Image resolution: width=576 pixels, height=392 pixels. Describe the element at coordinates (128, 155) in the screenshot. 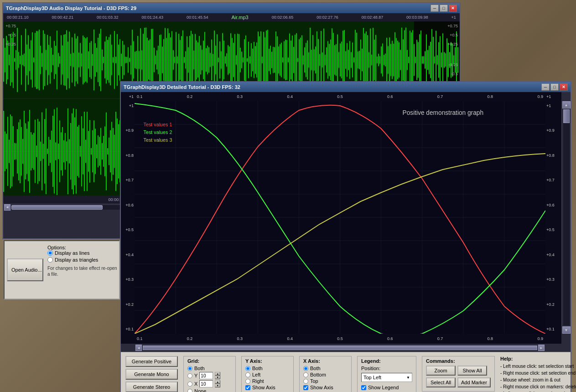

I see `y-left-0.8: +0.8` at that location.